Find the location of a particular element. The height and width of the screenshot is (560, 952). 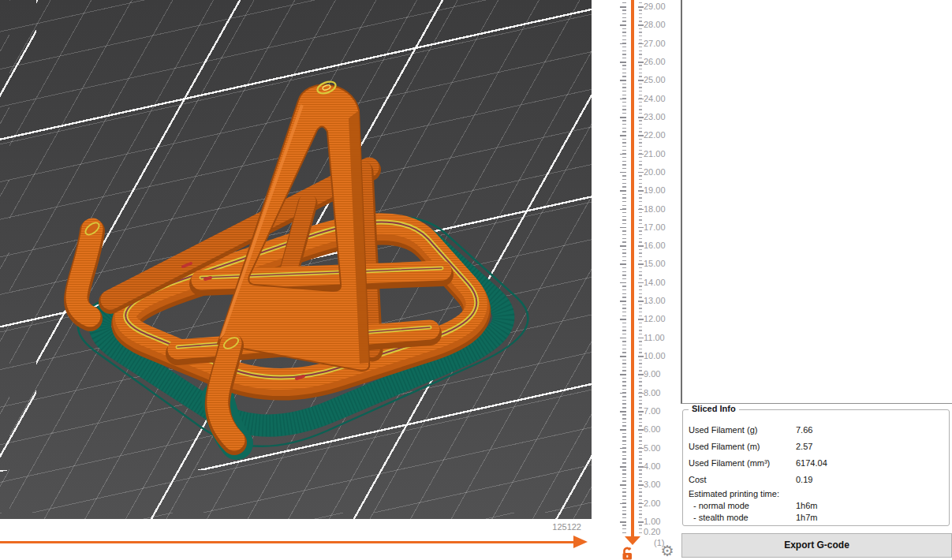

layer-tick-label: 11.00 is located at coordinates (655, 338).